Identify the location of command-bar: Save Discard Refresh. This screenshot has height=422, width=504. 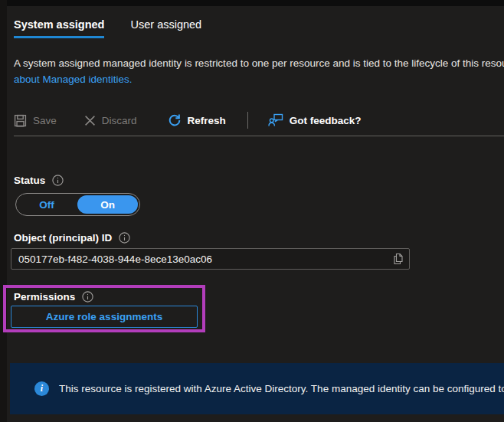
(188, 120).